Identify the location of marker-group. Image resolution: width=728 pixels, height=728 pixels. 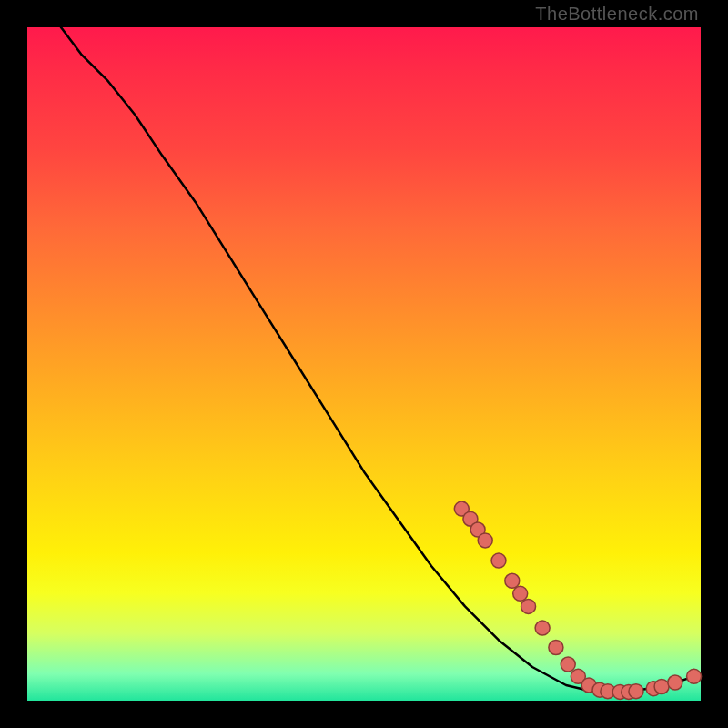
(577, 601).